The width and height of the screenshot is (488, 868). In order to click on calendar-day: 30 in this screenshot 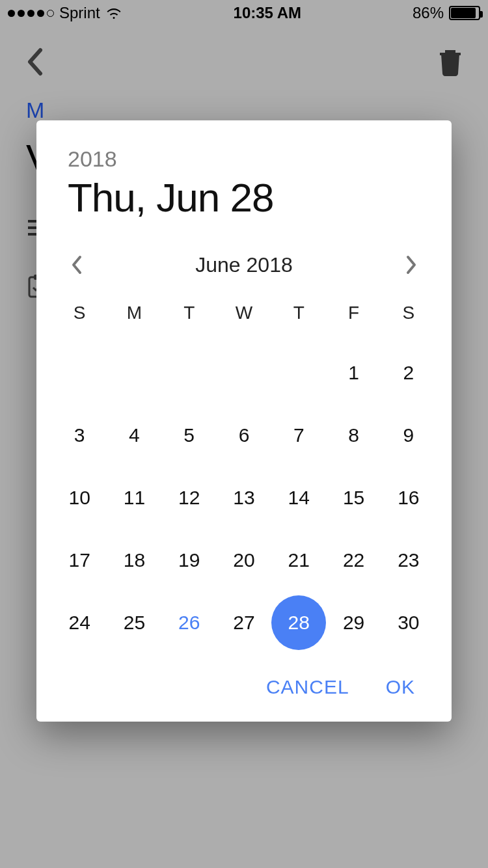, I will do `click(409, 623)`.